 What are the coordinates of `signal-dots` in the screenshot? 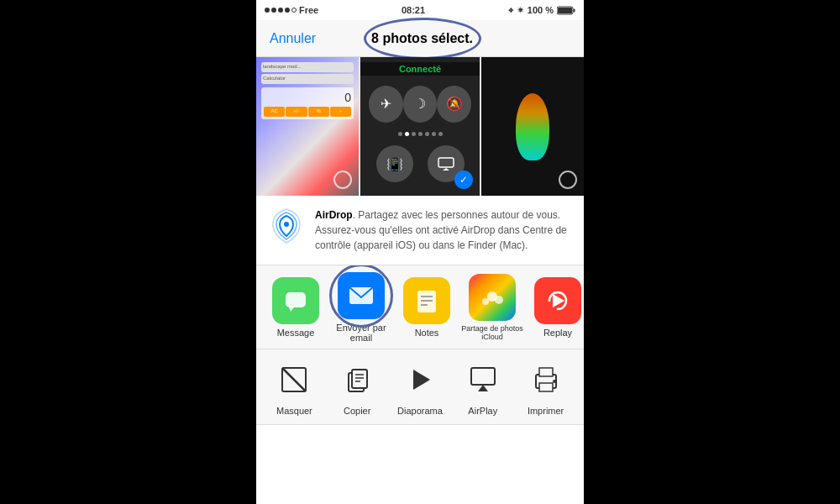 It's located at (281, 10).